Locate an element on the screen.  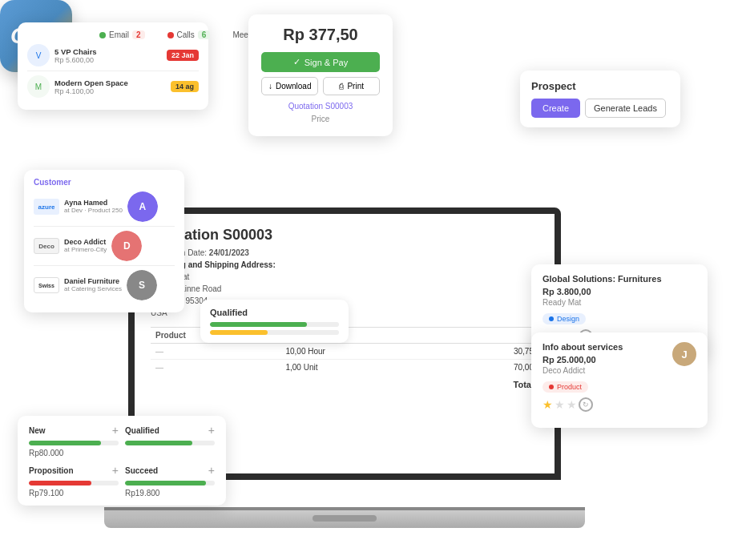
activity-name: 5 VP Chairs is located at coordinates (111, 51).